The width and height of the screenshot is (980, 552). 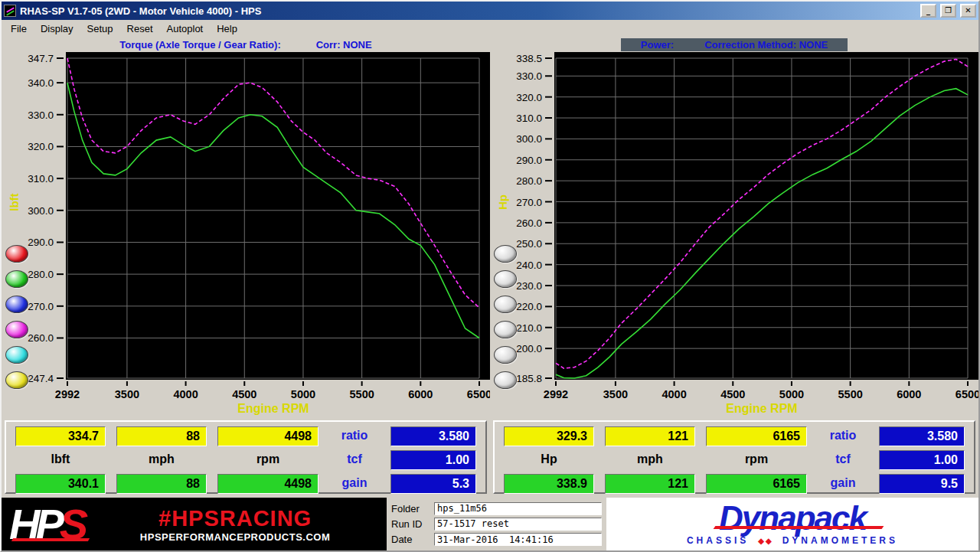 I want to click on run-id-input, so click(x=518, y=524).